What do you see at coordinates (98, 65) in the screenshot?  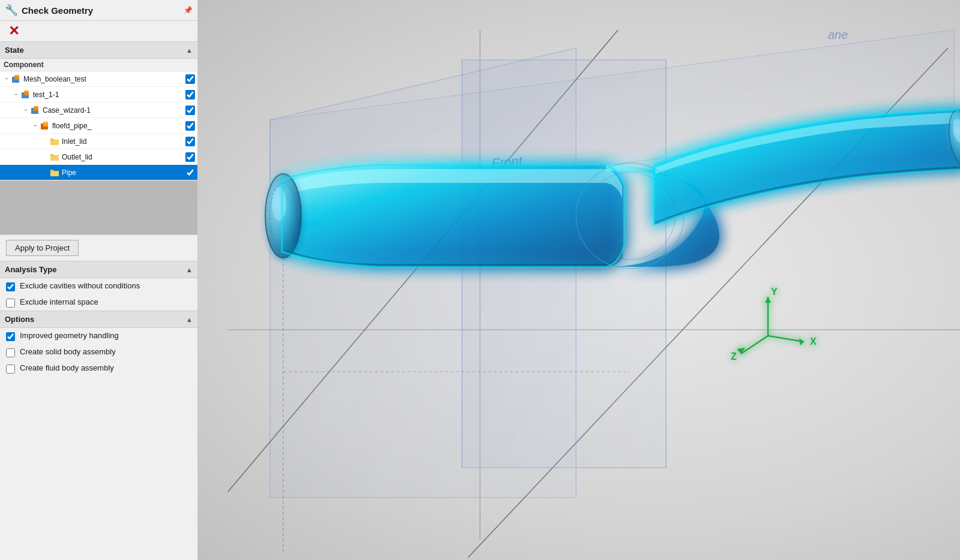 I see `component-column-label: Component` at bounding box center [98, 65].